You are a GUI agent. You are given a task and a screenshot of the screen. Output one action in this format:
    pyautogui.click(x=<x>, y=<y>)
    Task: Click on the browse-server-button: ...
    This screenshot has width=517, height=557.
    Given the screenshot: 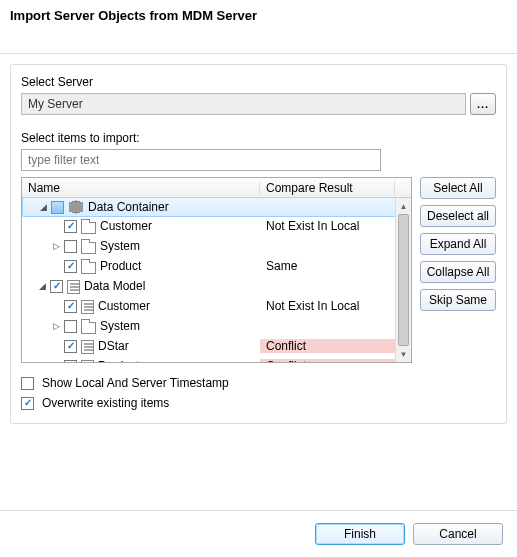 What is the action you would take?
    pyautogui.click(x=483, y=104)
    